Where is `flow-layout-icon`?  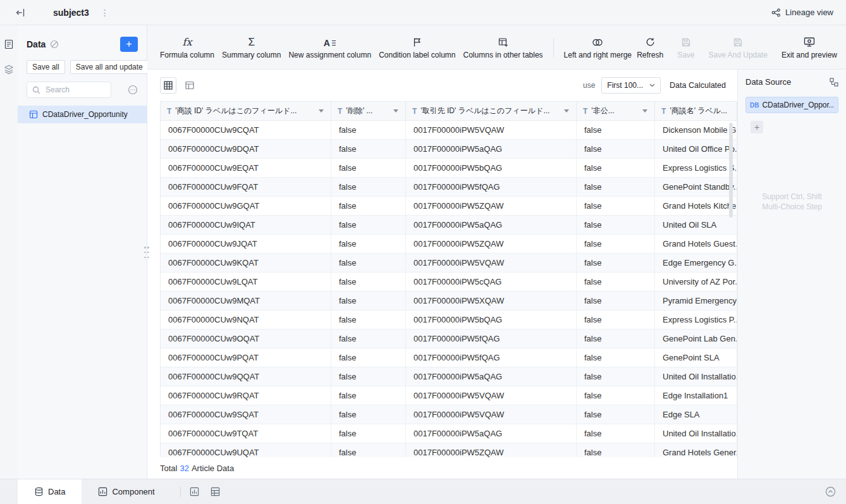
flow-layout-icon is located at coordinates (834, 82).